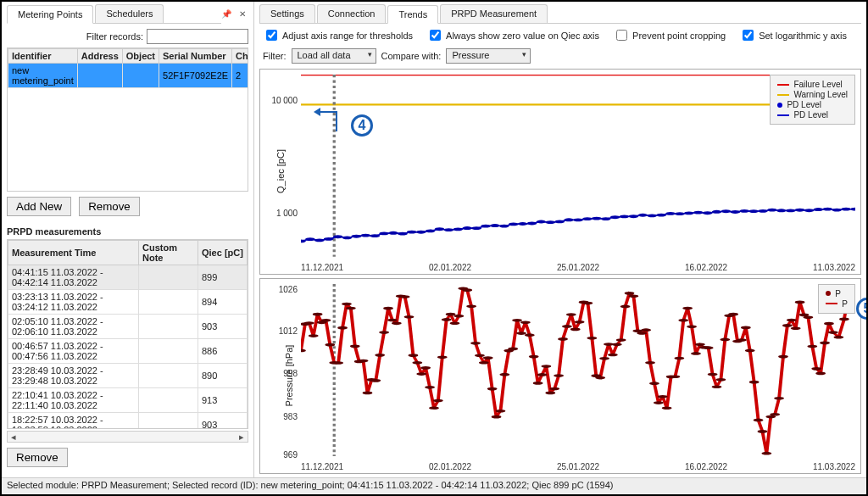  What do you see at coordinates (337, 36) in the screenshot?
I see `opt-adjust-axis: Adjust axis range for thresholds` at bounding box center [337, 36].